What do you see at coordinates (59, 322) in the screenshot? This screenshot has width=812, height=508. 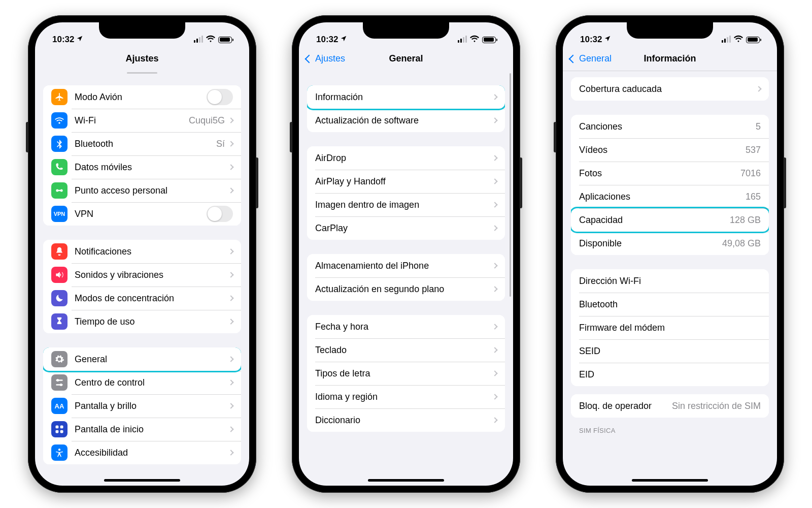 I see `hourglass-icon` at bounding box center [59, 322].